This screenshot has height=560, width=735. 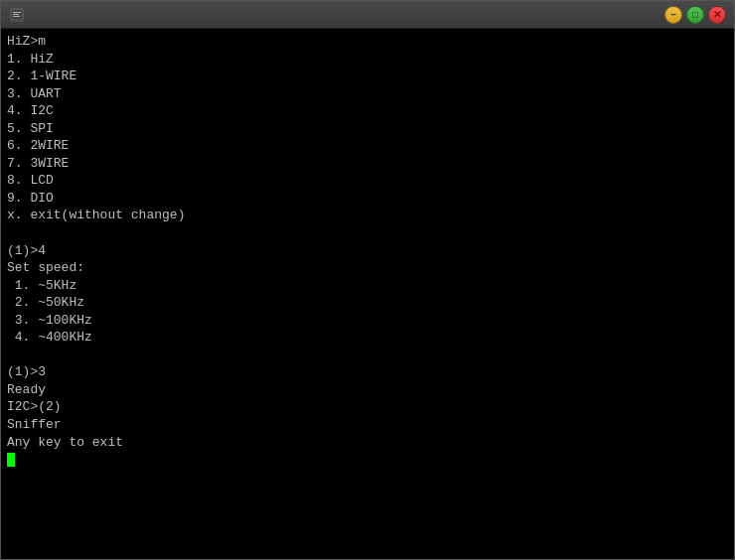 What do you see at coordinates (17, 15) in the screenshot?
I see `putty-icon` at bounding box center [17, 15].